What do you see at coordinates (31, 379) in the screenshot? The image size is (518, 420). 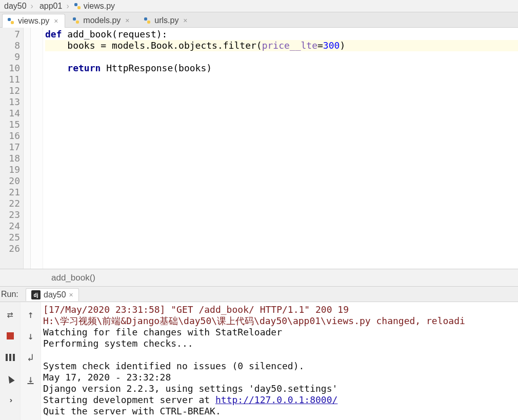 I see `scroll-to-end-icon: ↓` at bounding box center [31, 379].